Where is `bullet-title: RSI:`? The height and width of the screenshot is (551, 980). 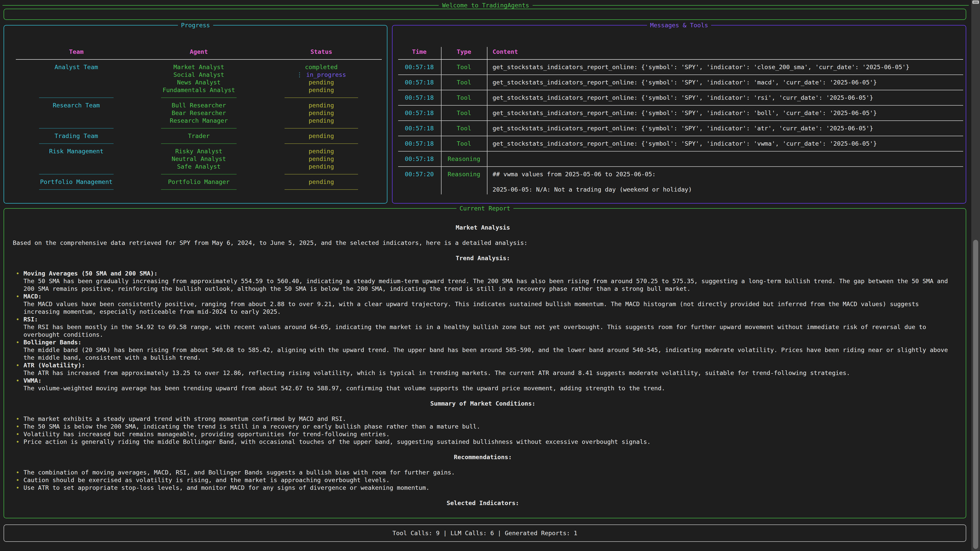
bullet-title: RSI: is located at coordinates (488, 319).